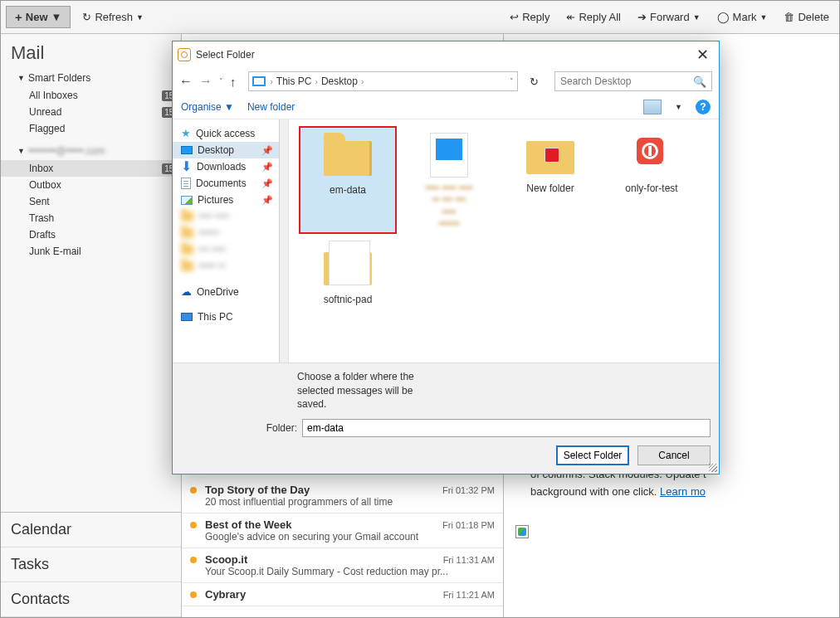 This screenshot has width=840, height=618. What do you see at coordinates (91, 565) in the screenshot?
I see `bottom-tab-tasks: Tasks` at bounding box center [91, 565].